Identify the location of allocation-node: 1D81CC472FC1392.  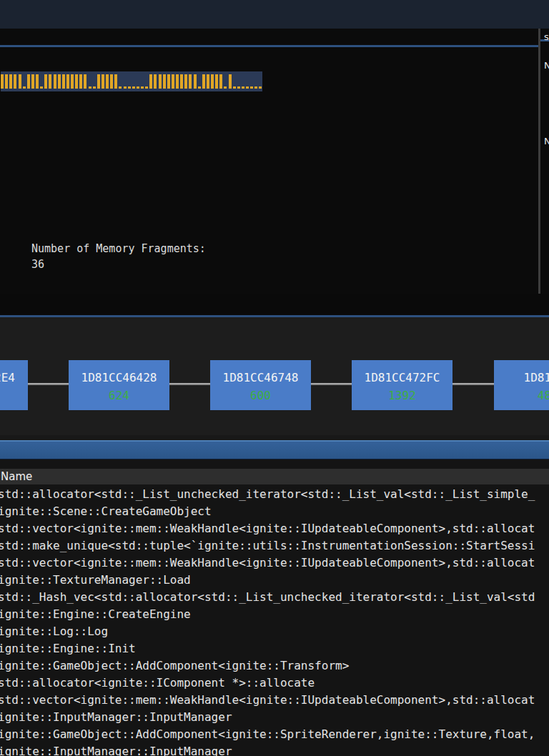
(402, 385).